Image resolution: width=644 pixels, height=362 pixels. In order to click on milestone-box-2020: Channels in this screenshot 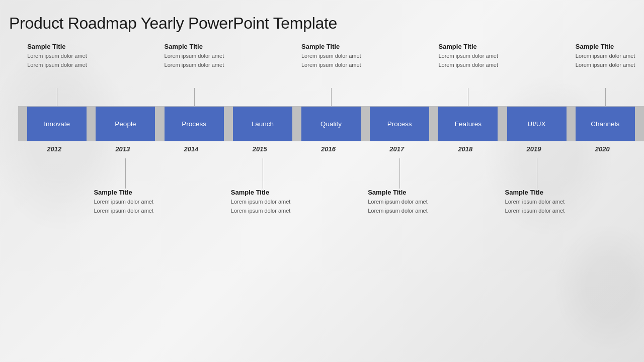, I will do `click(605, 124)`.